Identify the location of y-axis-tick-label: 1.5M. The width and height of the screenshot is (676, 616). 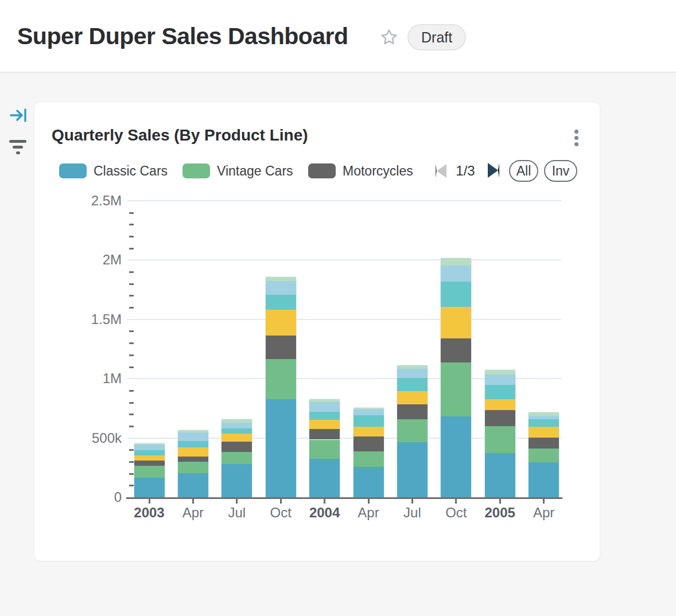
(102, 319).